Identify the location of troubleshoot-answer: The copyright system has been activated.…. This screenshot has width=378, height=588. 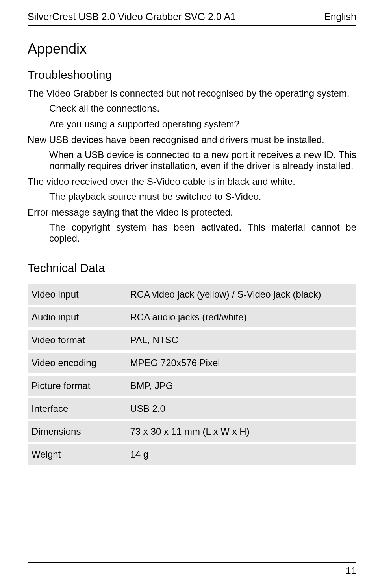
(203, 233).